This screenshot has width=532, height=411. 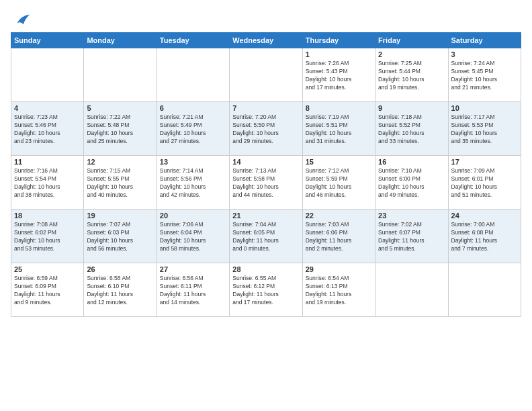 What do you see at coordinates (193, 183) in the screenshot?
I see `day-info: Sunrise: 7:14 AMSunset: 5:56 PMDaylight:…` at bounding box center [193, 183].